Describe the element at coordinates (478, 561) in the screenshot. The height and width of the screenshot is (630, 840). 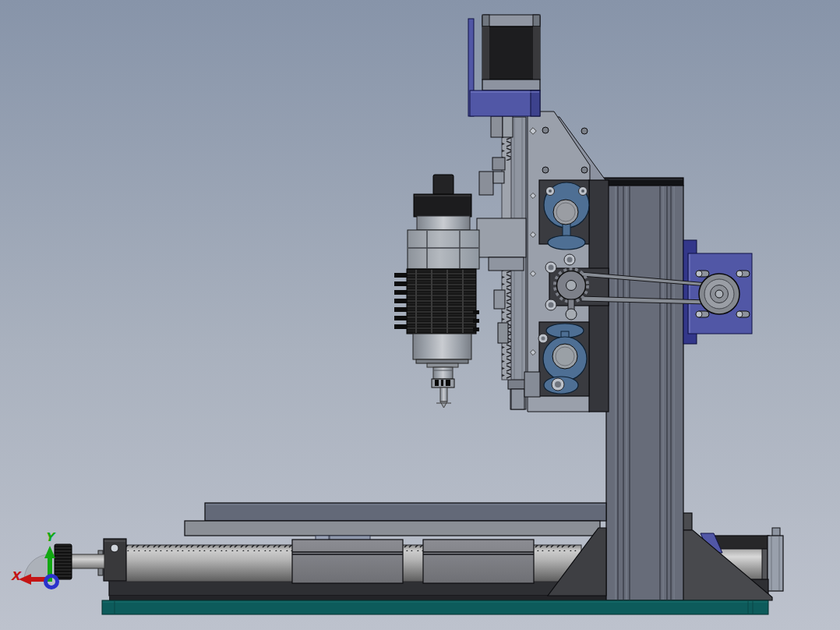
I see `table-nut-block-right` at that location.